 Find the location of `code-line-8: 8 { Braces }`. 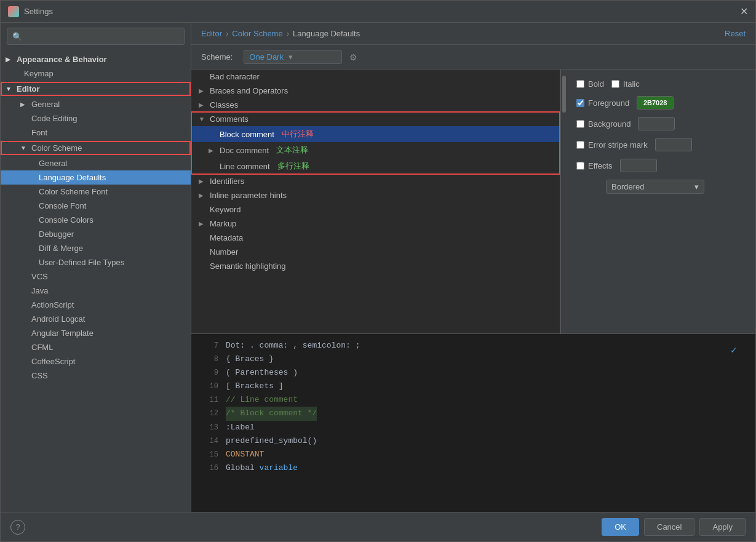

code-line-8: 8 { Braces } is located at coordinates (466, 359).